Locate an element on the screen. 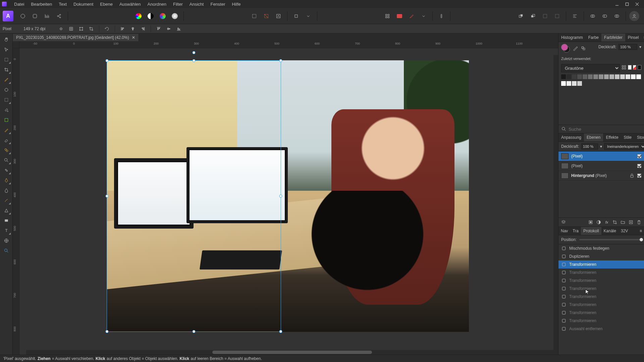  tool-crop is located at coordinates (6, 70).